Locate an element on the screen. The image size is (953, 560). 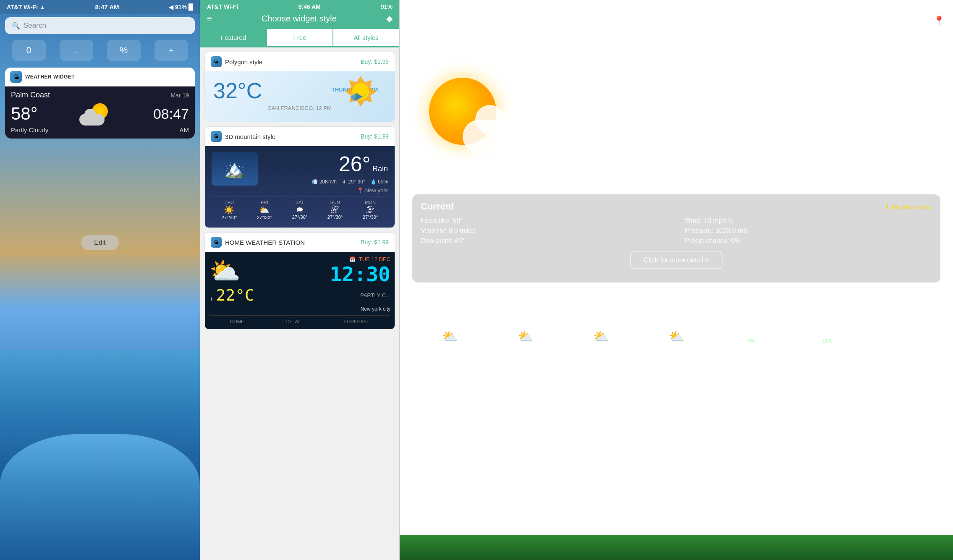
search-placeholder: Search is located at coordinates (35, 26).